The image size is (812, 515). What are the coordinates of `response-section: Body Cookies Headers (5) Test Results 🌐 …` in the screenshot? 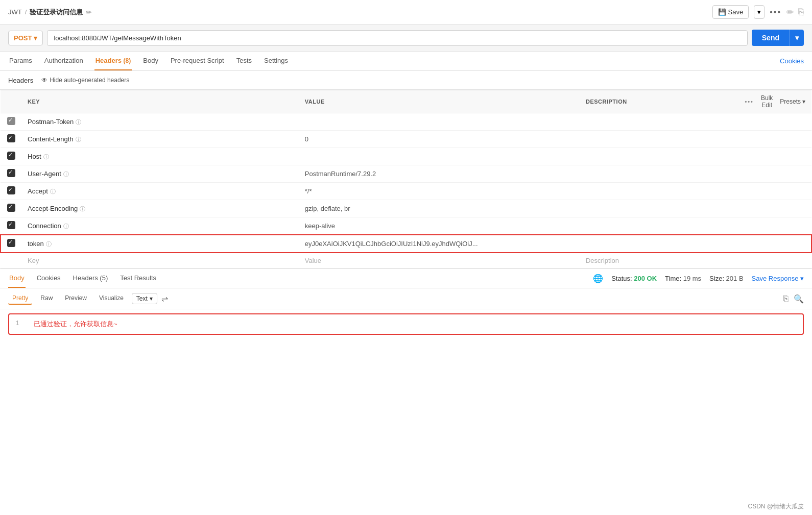 It's located at (406, 302).